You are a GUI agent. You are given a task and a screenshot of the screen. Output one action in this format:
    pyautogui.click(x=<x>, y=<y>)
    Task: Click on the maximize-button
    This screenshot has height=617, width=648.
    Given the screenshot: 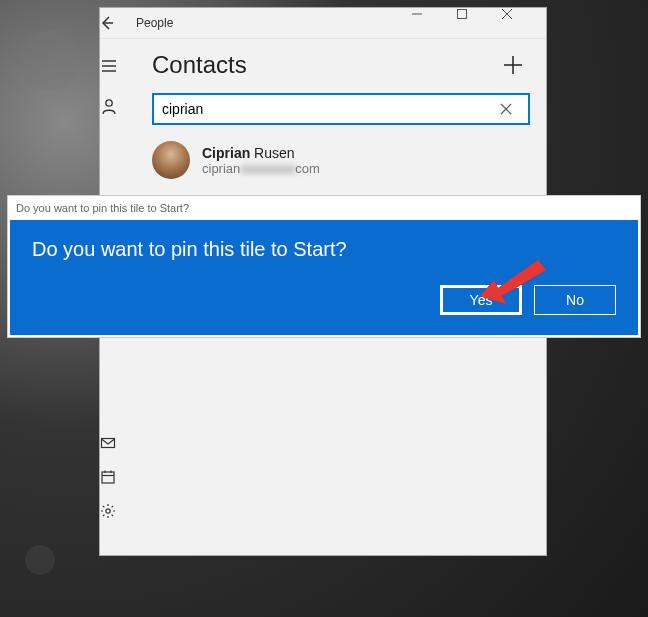 What is the action you would take?
    pyautogui.click(x=478, y=24)
    